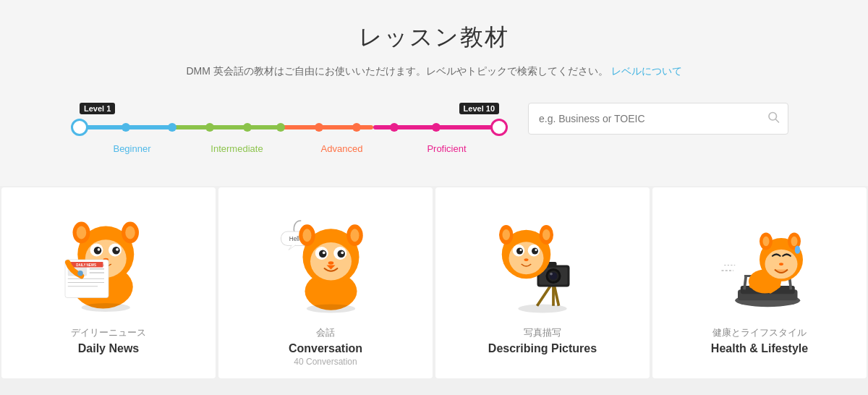 The image size is (868, 395). I want to click on search-box-container, so click(658, 119).